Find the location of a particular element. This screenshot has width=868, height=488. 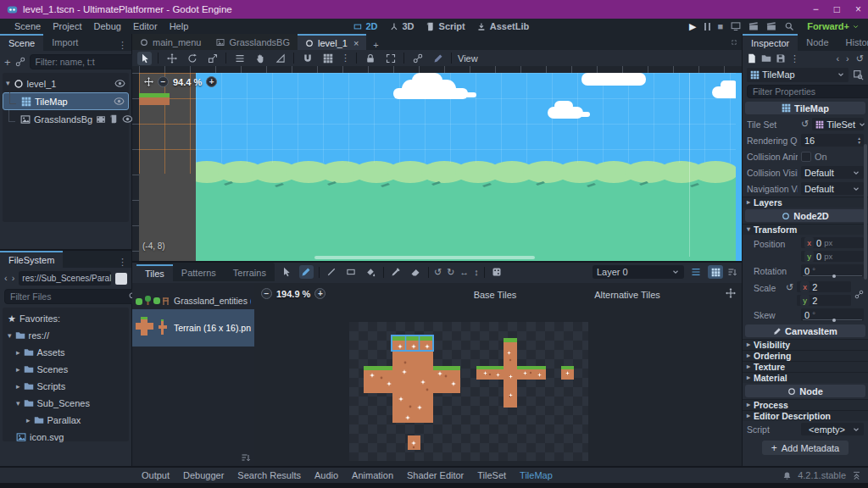

group-editor-description: ▸Editor Description is located at coordinates (805, 415).